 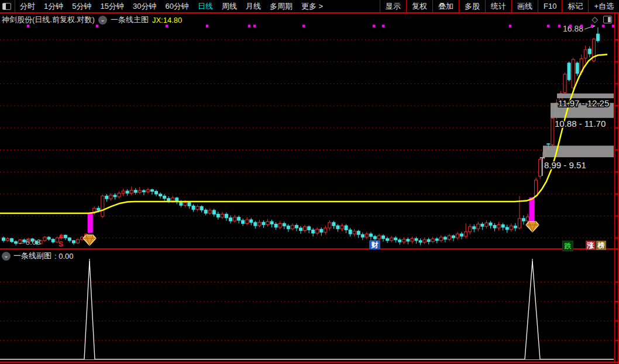 I want to click on diamond-icon: ◇, so click(x=594, y=19).